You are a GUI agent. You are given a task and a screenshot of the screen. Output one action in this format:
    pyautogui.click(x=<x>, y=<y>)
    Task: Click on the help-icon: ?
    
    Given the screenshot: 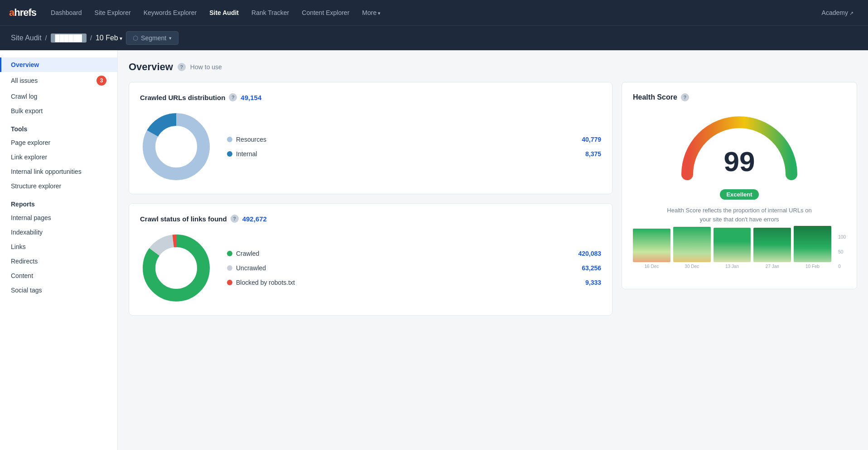 What is the action you would take?
    pyautogui.click(x=182, y=67)
    